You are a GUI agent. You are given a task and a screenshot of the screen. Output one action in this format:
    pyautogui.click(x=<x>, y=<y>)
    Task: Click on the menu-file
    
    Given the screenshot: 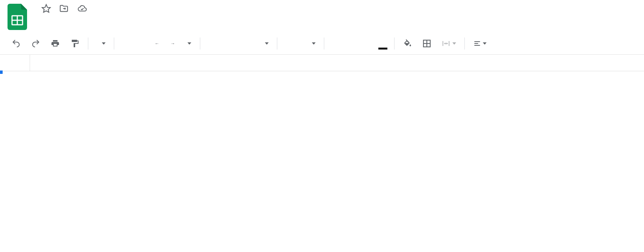 What is the action you would take?
    pyautogui.click(x=39, y=19)
    